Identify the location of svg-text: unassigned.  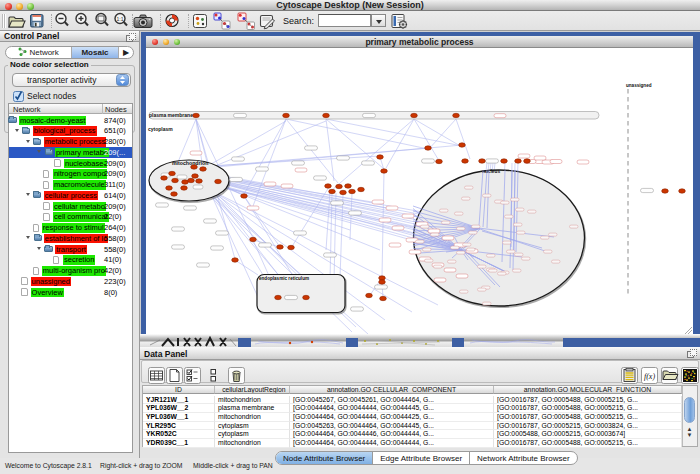
(639, 86).